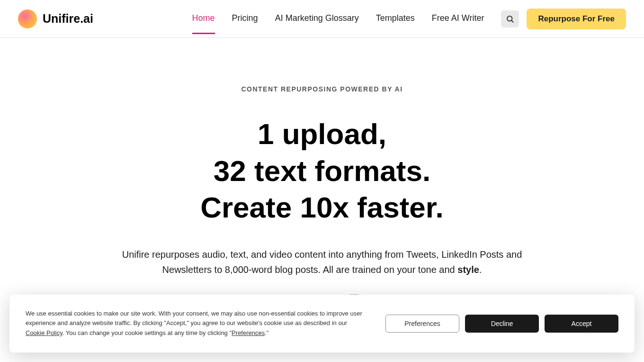  What do you see at coordinates (322, 89) in the screenshot?
I see `eyebrow: CONTENT REPURPOSING POWERED BY AI` at bounding box center [322, 89].